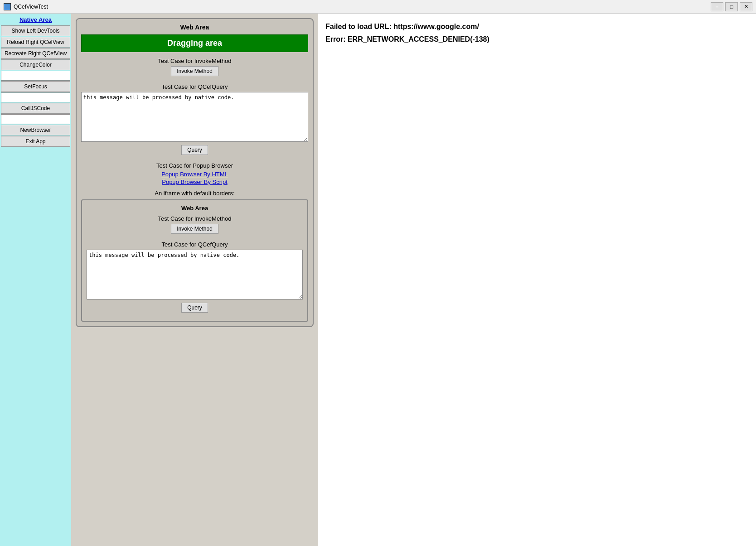 The height and width of the screenshot is (546, 756). Describe the element at coordinates (31, 7) in the screenshot. I see `titlebar-title: QCefViewTest` at that location.